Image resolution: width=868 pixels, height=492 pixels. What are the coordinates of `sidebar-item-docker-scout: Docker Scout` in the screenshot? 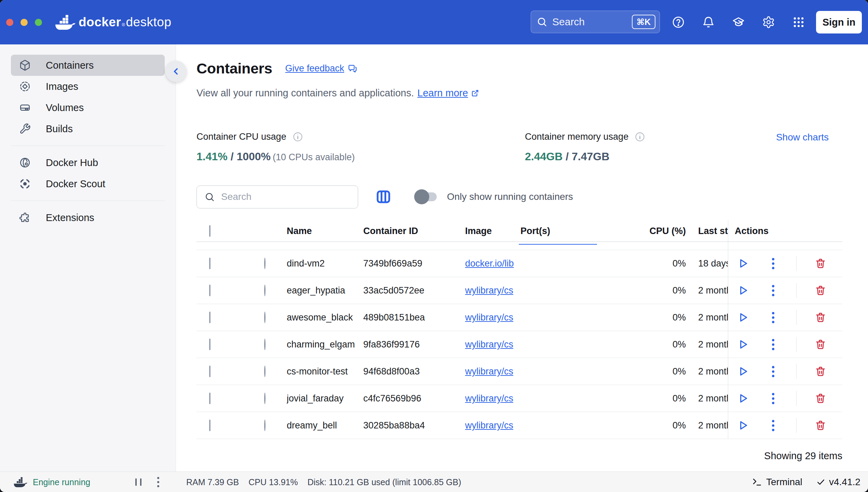 It's located at (88, 184).